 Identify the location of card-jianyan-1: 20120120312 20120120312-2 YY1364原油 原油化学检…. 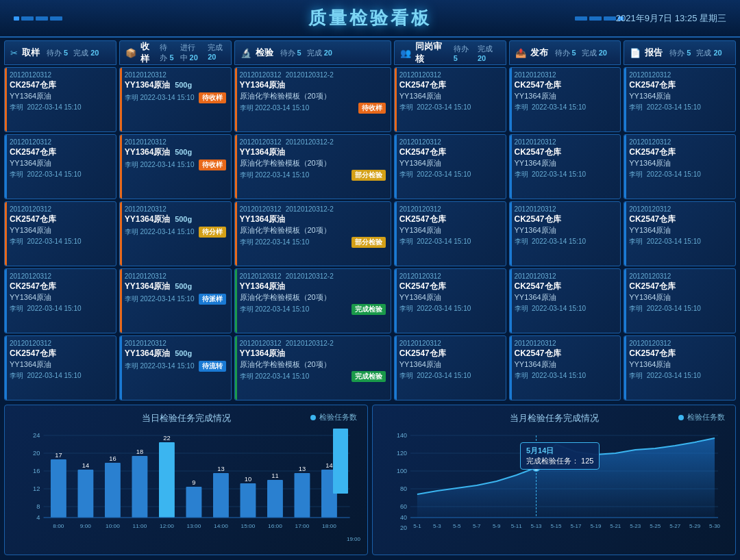
(312, 100).